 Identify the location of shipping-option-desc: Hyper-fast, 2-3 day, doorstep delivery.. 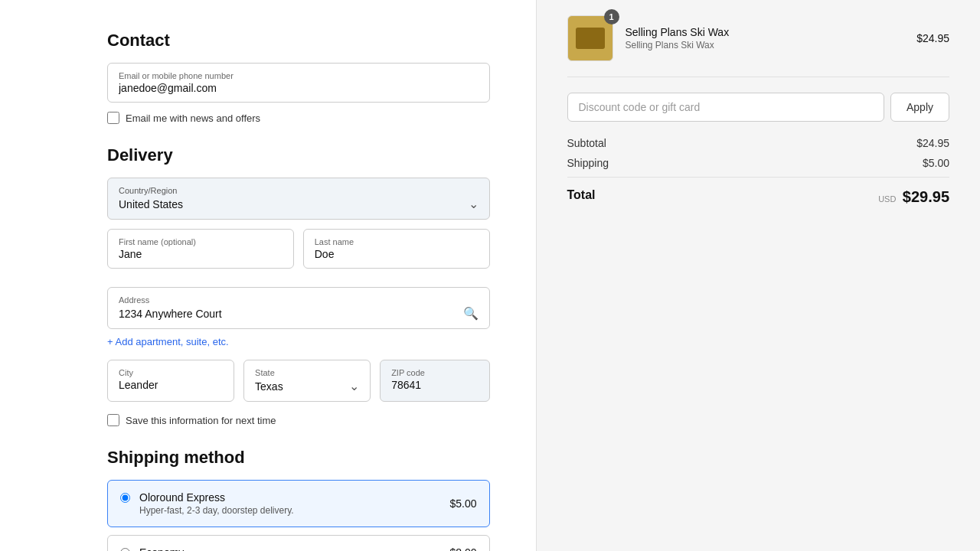
(217, 510).